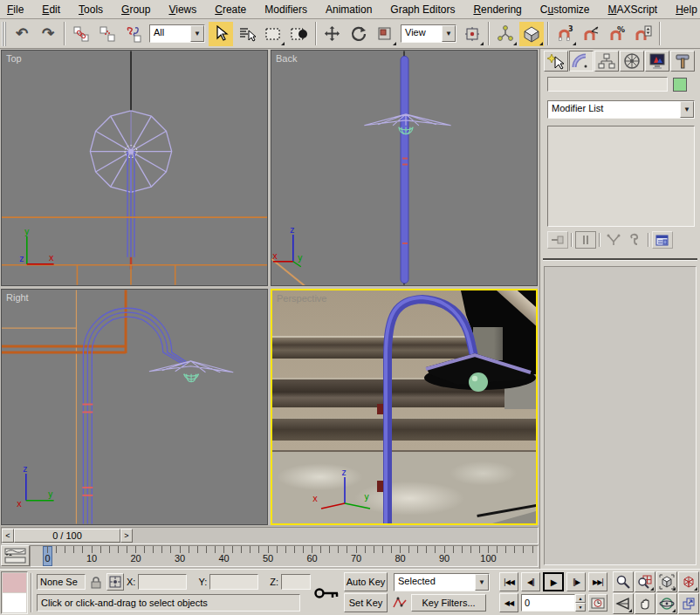 This screenshot has width=700, height=615. Describe the element at coordinates (230, 10) in the screenshot. I see `menu-item-create: Create` at that location.